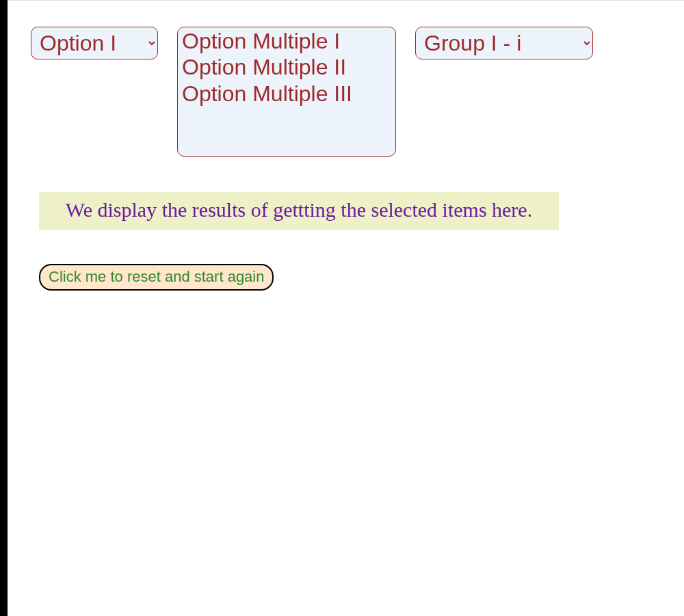  What do you see at coordinates (156, 278) in the screenshot?
I see `reset-button: Click me to reset and start again` at bounding box center [156, 278].